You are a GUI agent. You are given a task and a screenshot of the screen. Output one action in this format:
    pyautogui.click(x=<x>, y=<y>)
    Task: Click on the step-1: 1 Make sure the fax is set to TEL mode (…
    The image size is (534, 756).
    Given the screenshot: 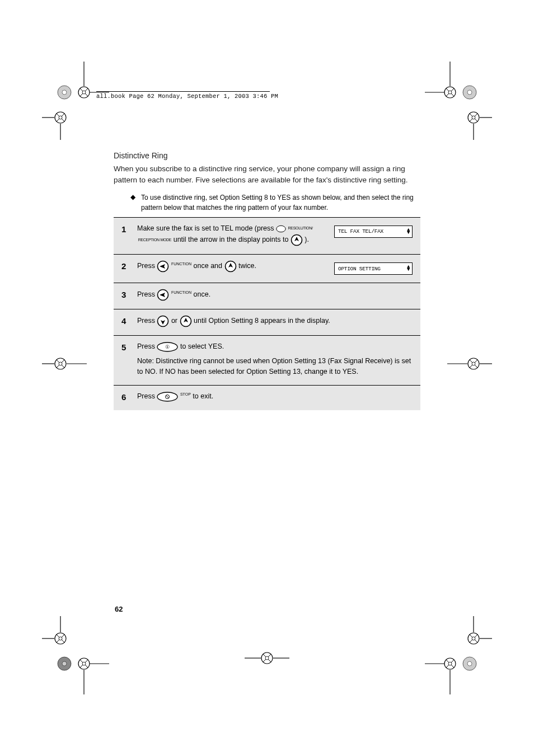 What is the action you would take?
    pyautogui.click(x=267, y=236)
    